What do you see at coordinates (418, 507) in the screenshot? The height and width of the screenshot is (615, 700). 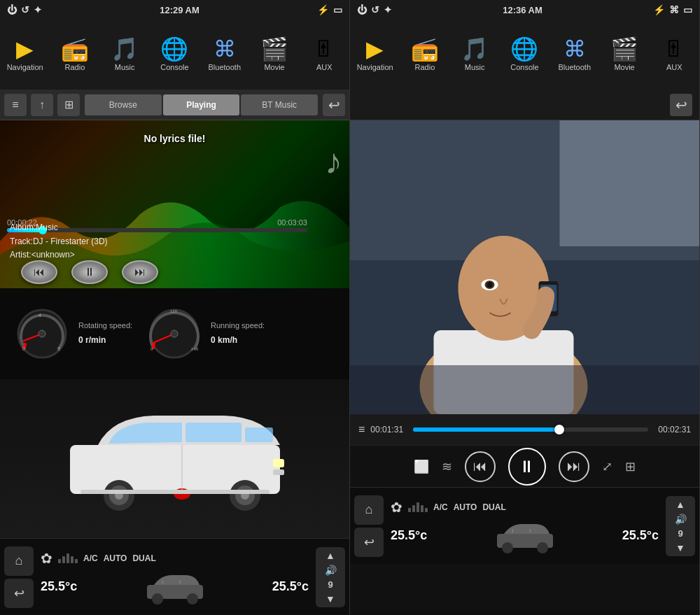 I see `right-fan-speed-bars` at bounding box center [418, 507].